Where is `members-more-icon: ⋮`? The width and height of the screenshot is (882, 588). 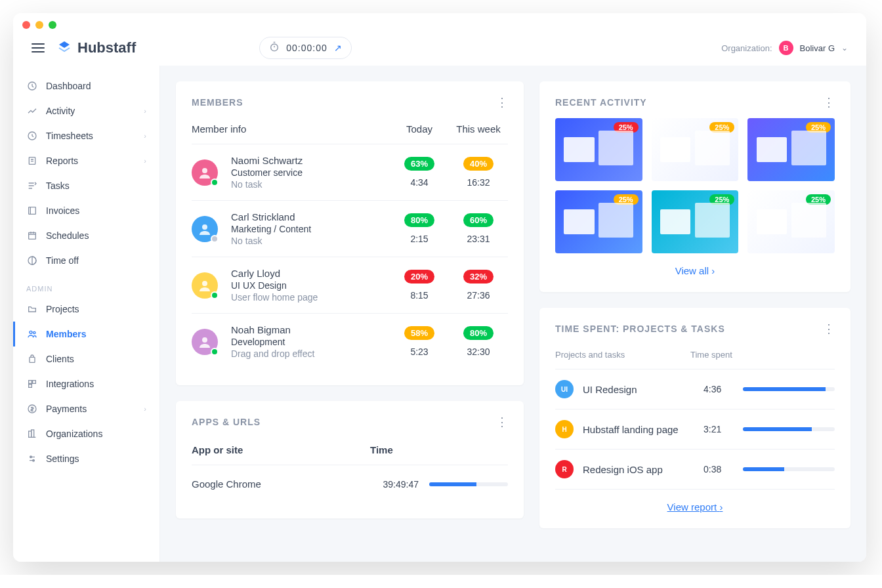
members-more-icon: ⋮ is located at coordinates (502, 102).